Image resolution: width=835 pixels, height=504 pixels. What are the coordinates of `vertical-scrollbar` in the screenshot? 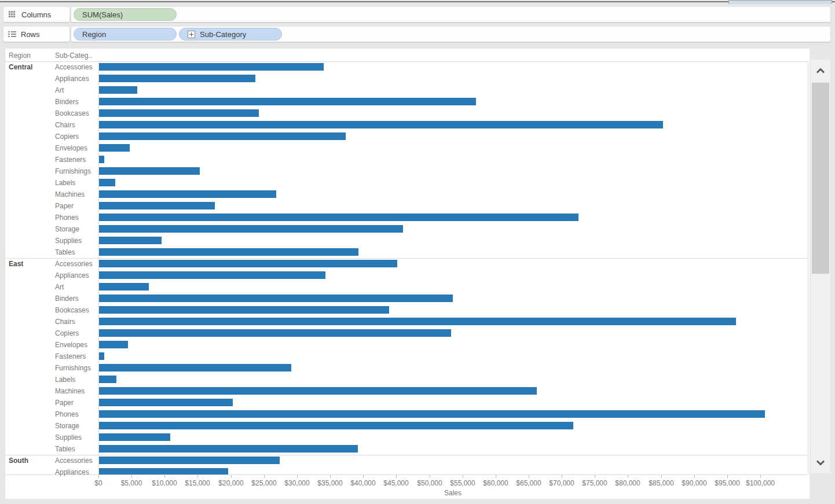 It's located at (821, 266).